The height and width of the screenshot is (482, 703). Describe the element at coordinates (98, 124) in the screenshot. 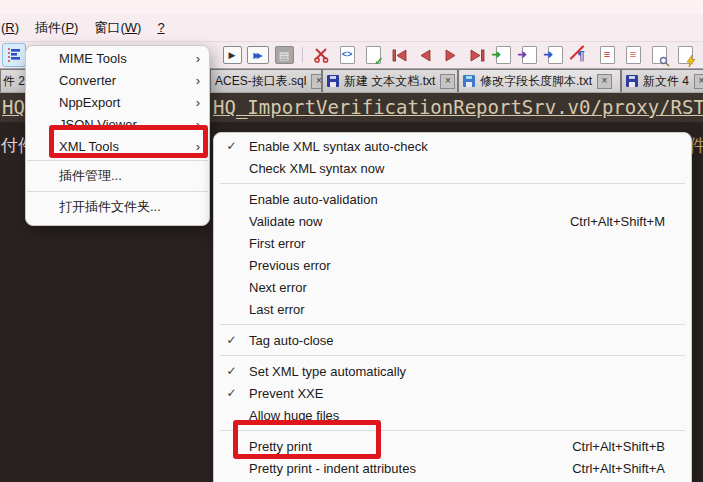

I see `menu-item-label: JSON Viewer` at that location.